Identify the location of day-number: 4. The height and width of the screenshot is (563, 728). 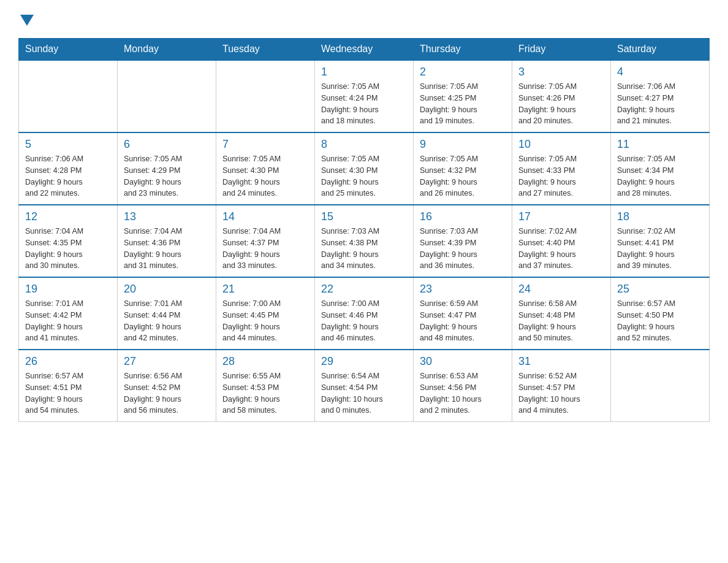
(660, 72).